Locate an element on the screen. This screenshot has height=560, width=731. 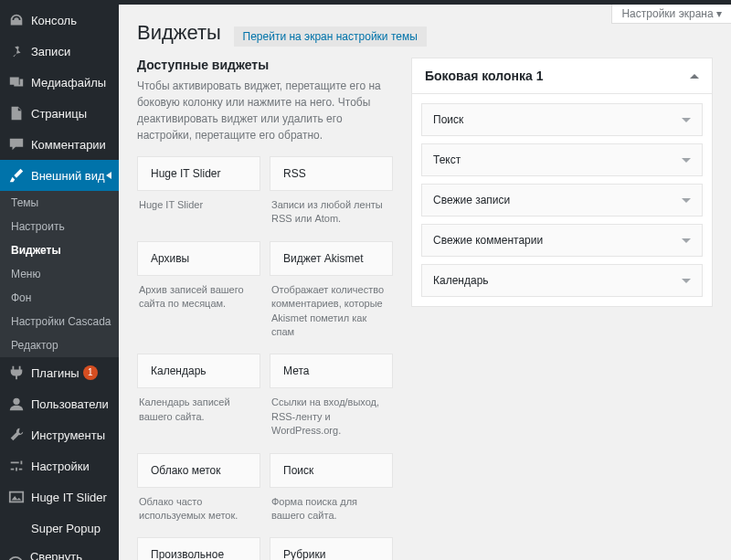
widget-desc: Архив записей вашего сайта по месяцам. is located at coordinates (199, 301).